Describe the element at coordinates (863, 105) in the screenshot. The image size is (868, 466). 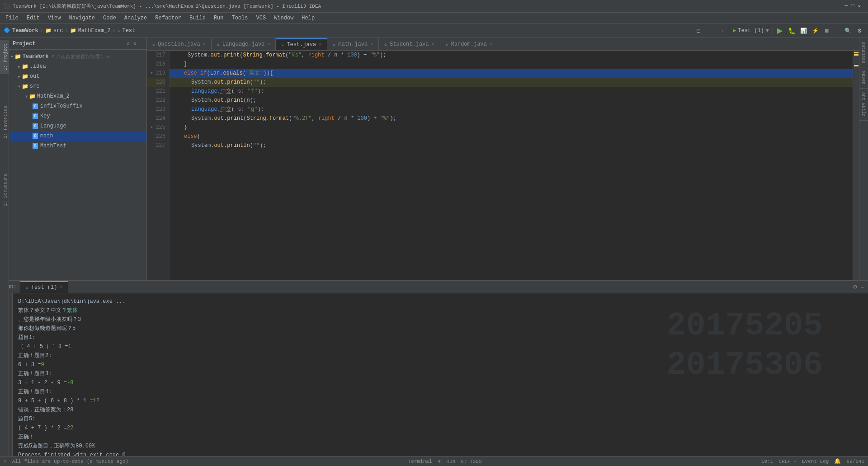
I see `ant-build-tab: Ant Build` at that location.